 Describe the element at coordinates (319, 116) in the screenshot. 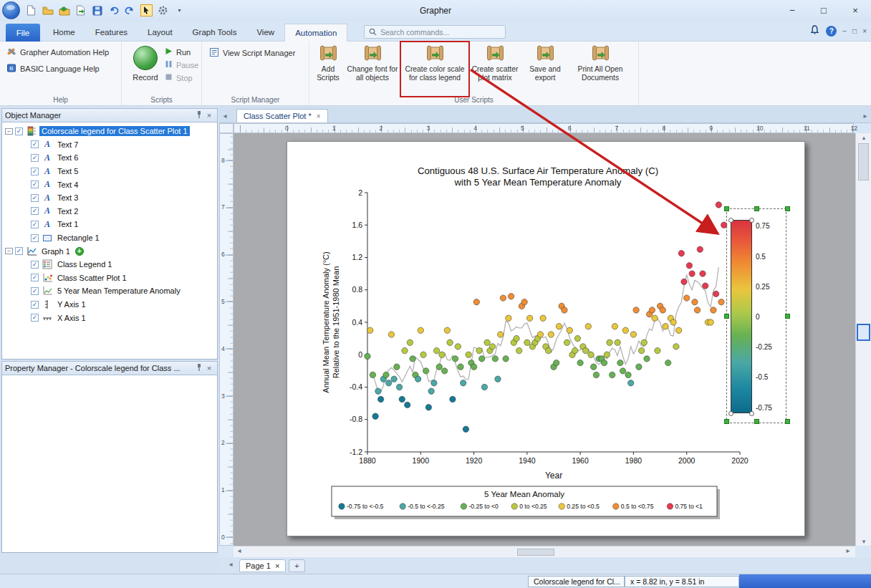

I see `tab-close-icon: ×` at that location.